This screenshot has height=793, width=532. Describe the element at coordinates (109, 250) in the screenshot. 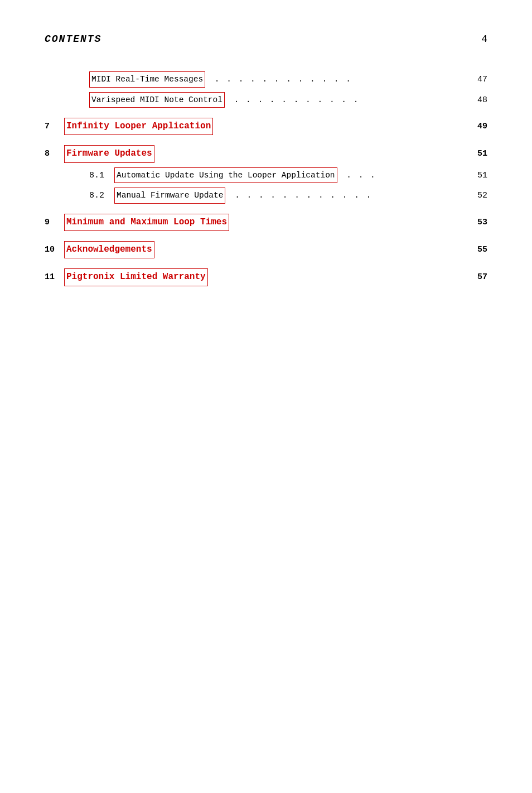

I see `toc-title-chapter-10: Acknowledgements` at that location.